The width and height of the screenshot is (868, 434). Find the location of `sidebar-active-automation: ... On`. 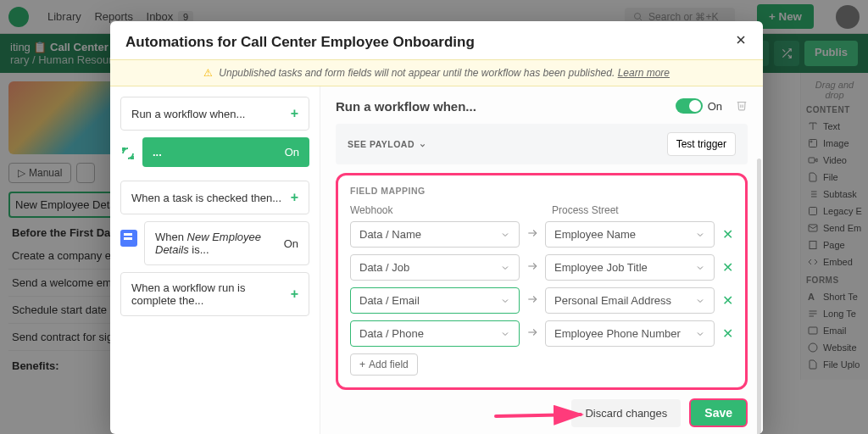

sidebar-active-automation: ... On is located at coordinates (225, 153).